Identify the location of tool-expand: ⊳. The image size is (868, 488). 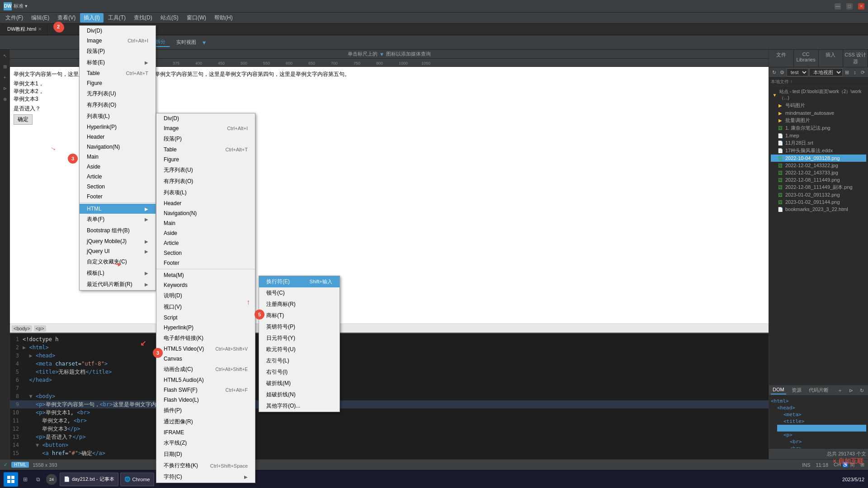
(5, 88).